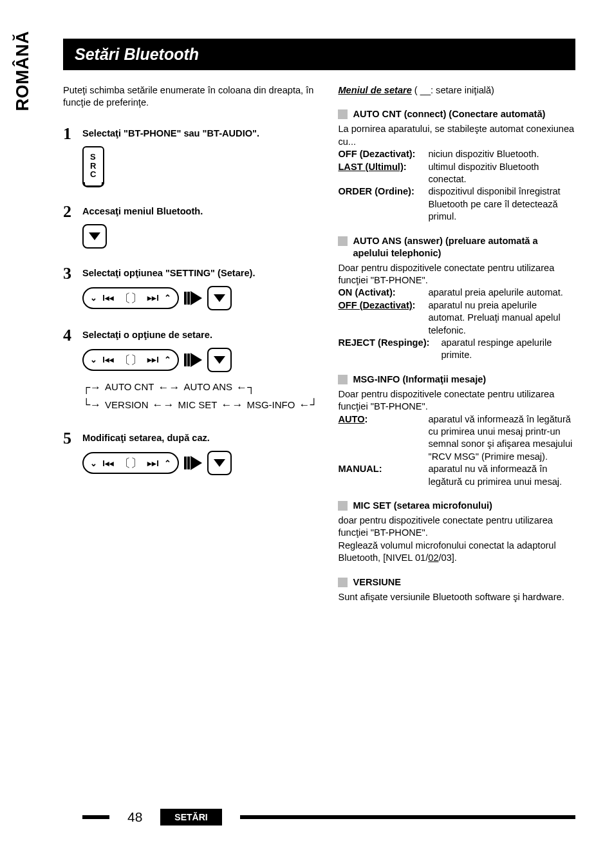 The image size is (614, 868). I want to click on auto-cnt-heading: AUTO CNT (connect) (Conectare automată), so click(457, 115).